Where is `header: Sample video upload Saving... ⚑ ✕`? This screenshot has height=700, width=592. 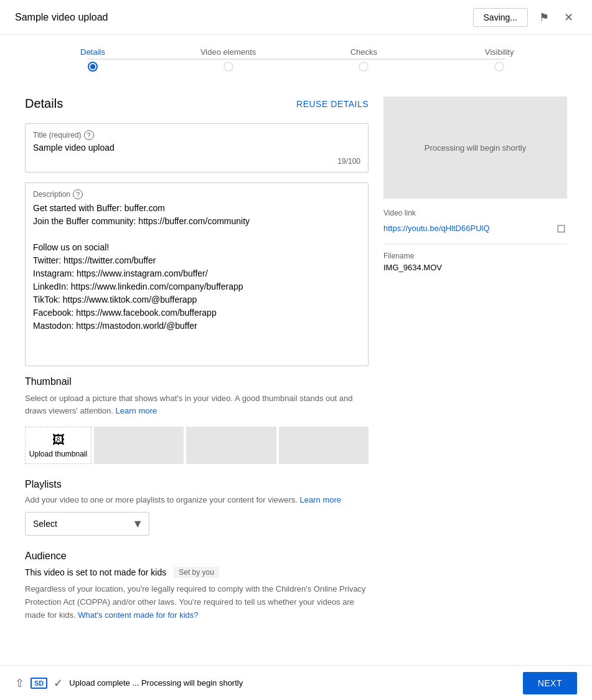
header: Sample video upload Saving... ⚑ ✕ is located at coordinates (296, 17).